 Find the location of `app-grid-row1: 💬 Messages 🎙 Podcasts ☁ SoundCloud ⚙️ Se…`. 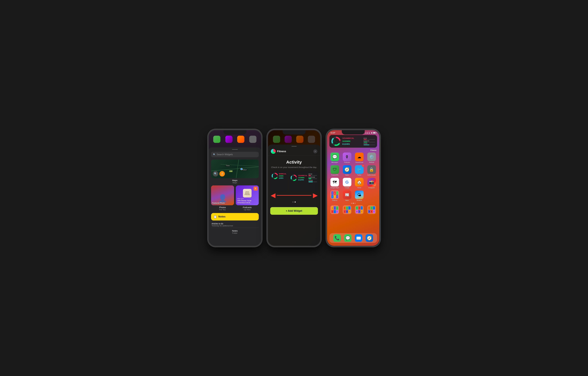

app-grid-row1: 💬 Messages 🎙 Podcasts ☁ SoundCloud ⚙️ Se… is located at coordinates (353, 158).